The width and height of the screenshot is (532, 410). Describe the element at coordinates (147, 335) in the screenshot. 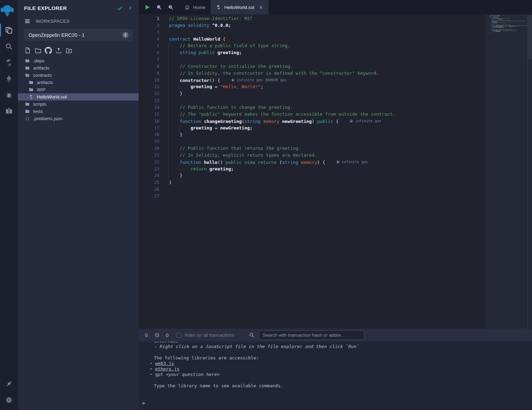

I see `toggle-terminal-icon` at that location.